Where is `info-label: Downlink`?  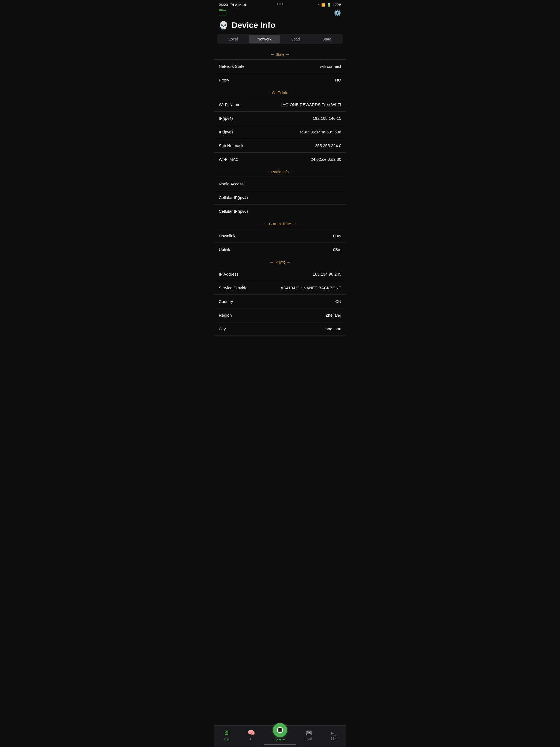 info-label: Downlink is located at coordinates (227, 236).